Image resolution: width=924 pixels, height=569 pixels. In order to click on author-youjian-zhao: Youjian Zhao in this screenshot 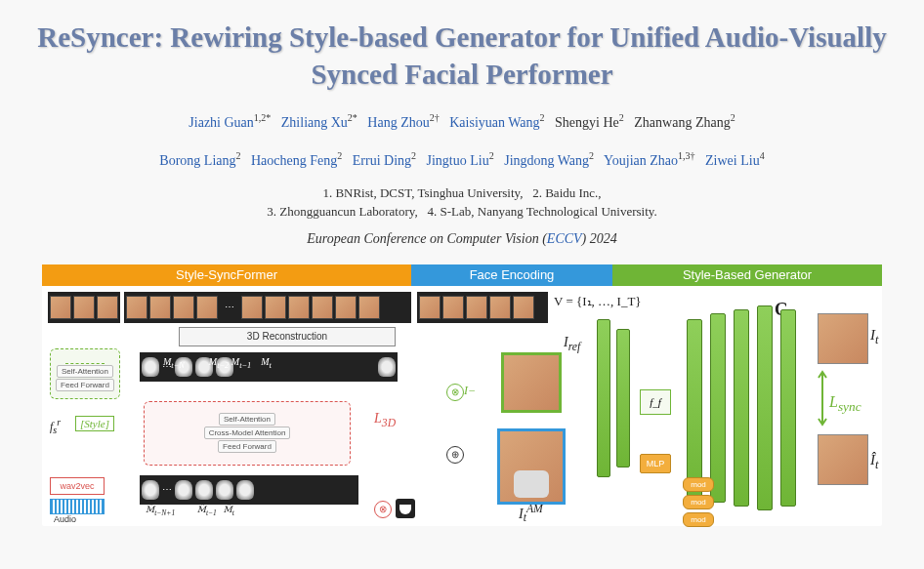, I will do `click(641, 160)`.